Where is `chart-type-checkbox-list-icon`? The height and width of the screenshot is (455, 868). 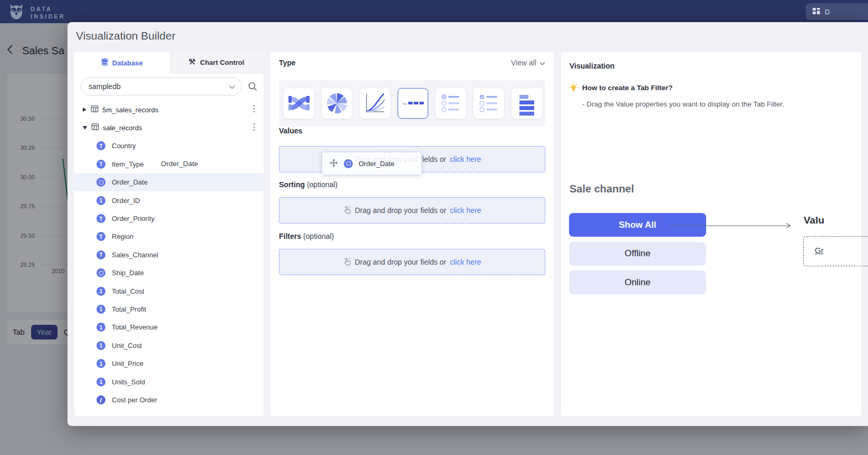 chart-type-checkbox-list-icon is located at coordinates (489, 103).